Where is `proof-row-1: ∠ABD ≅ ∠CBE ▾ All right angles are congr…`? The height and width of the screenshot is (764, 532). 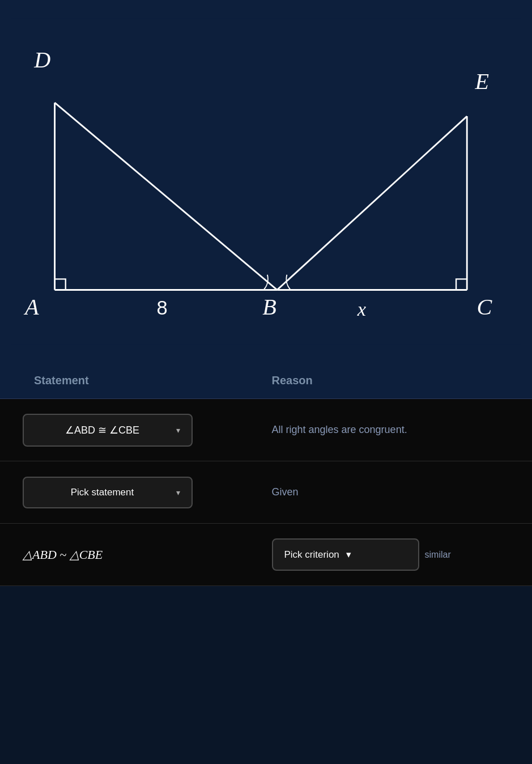
proof-row-1: ∠ABD ≅ ∠CBE ▾ All right angles are congr… is located at coordinates (266, 430).